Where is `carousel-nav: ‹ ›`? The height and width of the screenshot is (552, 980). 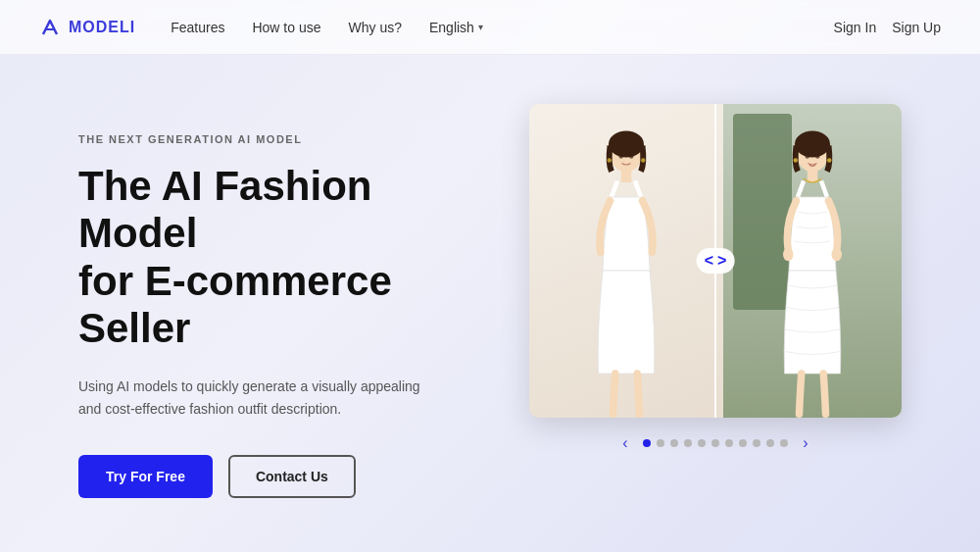 carousel-nav: ‹ › is located at coordinates (715, 443).